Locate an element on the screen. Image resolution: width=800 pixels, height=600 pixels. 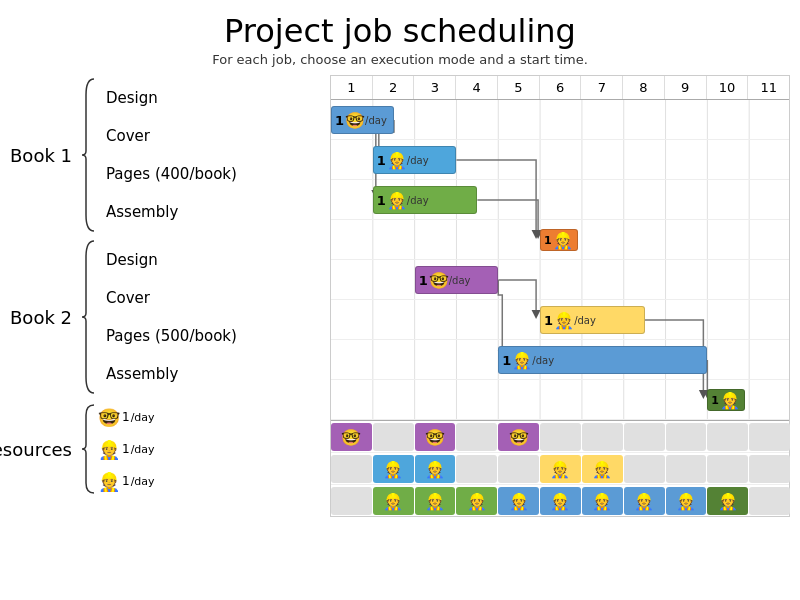
job-b1-design: Design is located at coordinates (214, 98).